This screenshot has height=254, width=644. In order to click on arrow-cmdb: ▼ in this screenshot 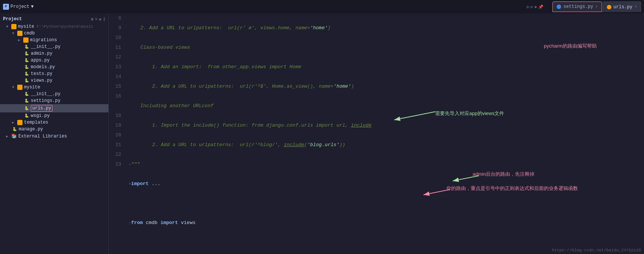, I will do `click(15, 34)`.